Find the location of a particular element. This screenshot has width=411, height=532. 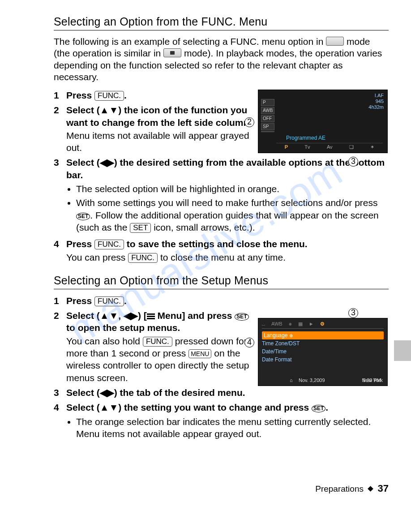

step2-note: Menu items not available will appear gra… is located at coordinates (160, 142).